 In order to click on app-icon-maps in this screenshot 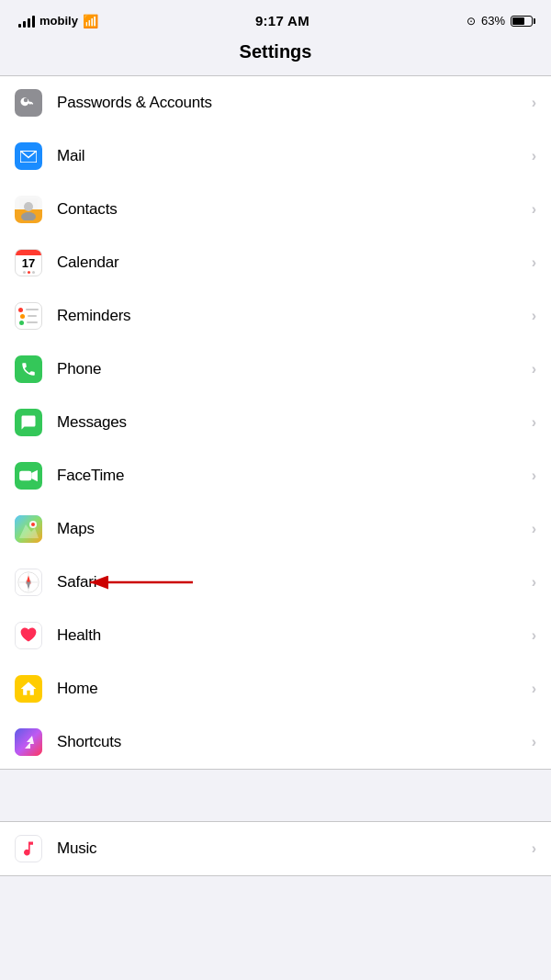, I will do `click(28, 529)`.